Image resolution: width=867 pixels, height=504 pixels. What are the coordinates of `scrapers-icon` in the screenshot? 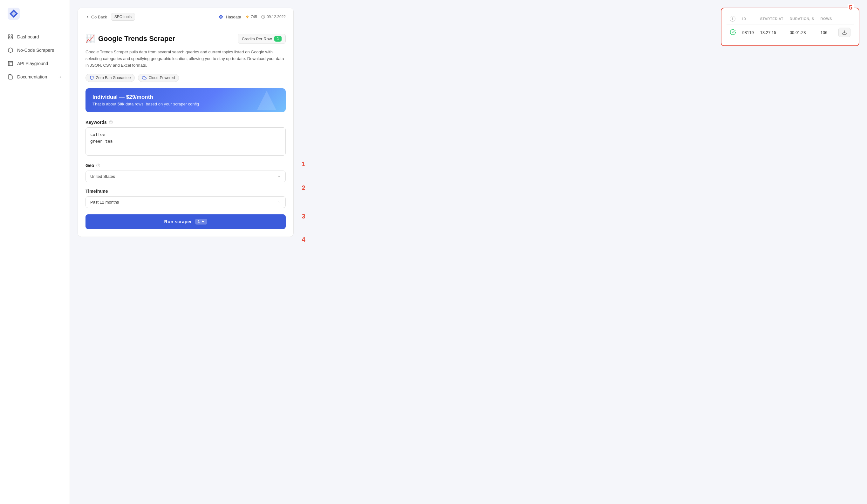 It's located at (10, 50).